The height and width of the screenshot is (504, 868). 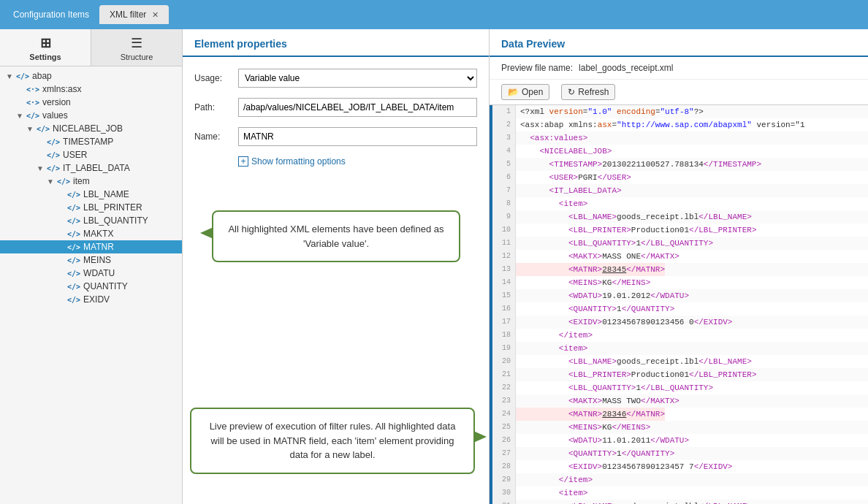 I want to click on usage-select: Variable value Fixed value Ignore, so click(x=358, y=78).